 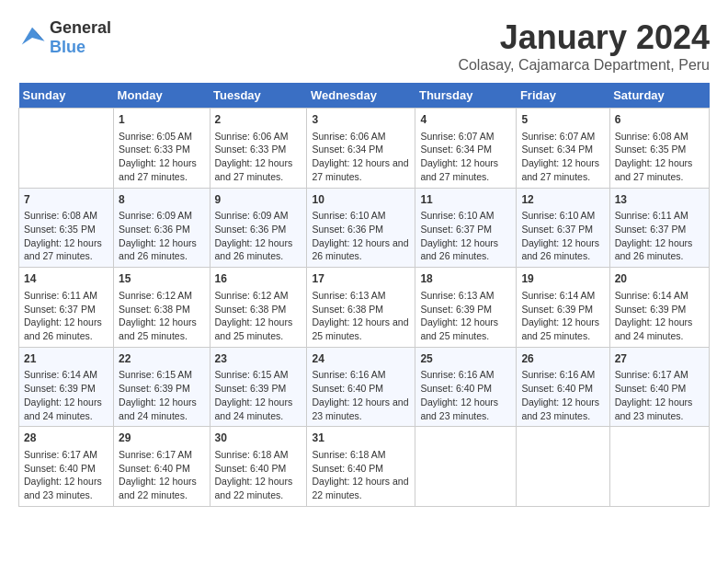 What do you see at coordinates (258, 228) in the screenshot?
I see `day-cell: 9Sunrise: 6:09 AMSunset: 6:36 PMDaylight…` at bounding box center [258, 228].